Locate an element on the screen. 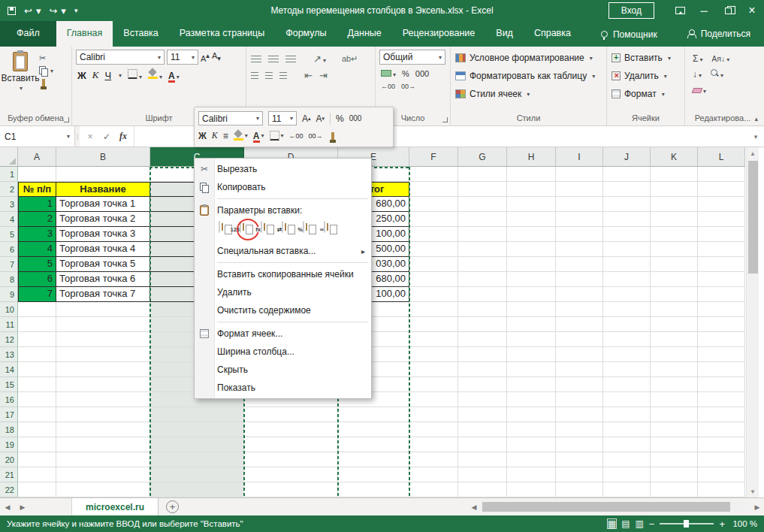  mini-italic-button: К is located at coordinates (215, 135).